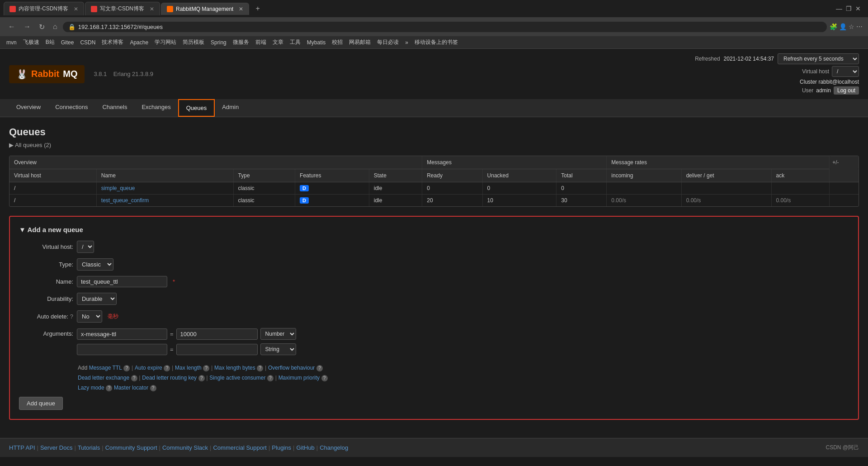 This screenshot has height=466, width=868. Describe the element at coordinates (295, 43) in the screenshot. I see `bookmark-tools: 工具` at that location.